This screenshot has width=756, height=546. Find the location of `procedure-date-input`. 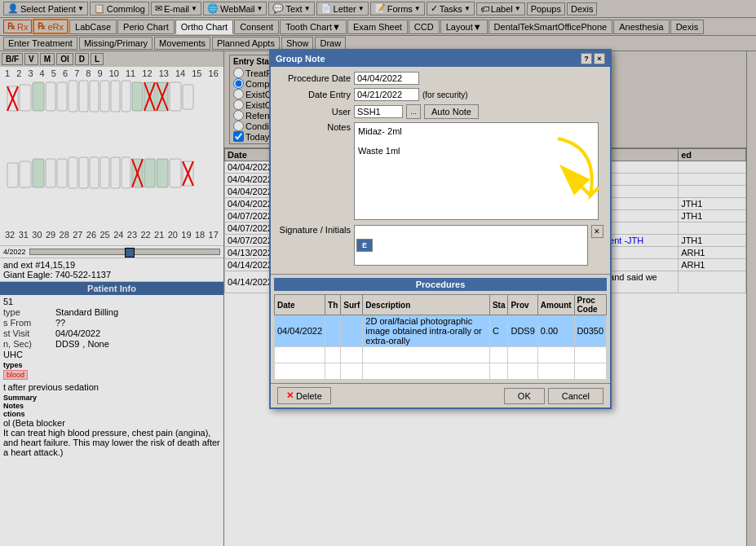

procedure-date-input is located at coordinates (387, 78).